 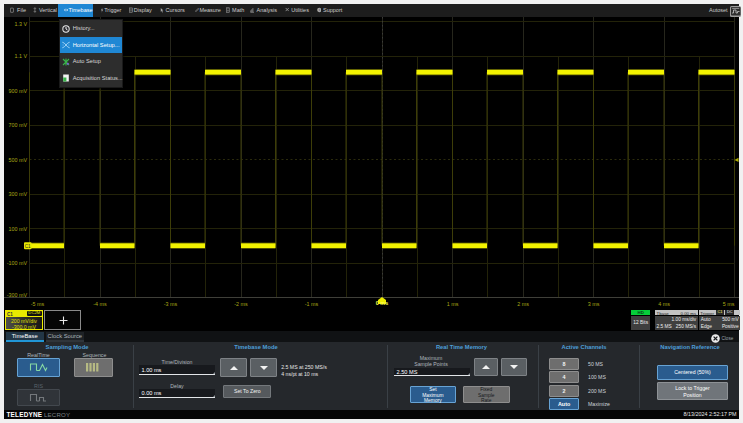 What do you see at coordinates (18, 160) in the screenshot?
I see `svg-text: 500 mV` at bounding box center [18, 160].